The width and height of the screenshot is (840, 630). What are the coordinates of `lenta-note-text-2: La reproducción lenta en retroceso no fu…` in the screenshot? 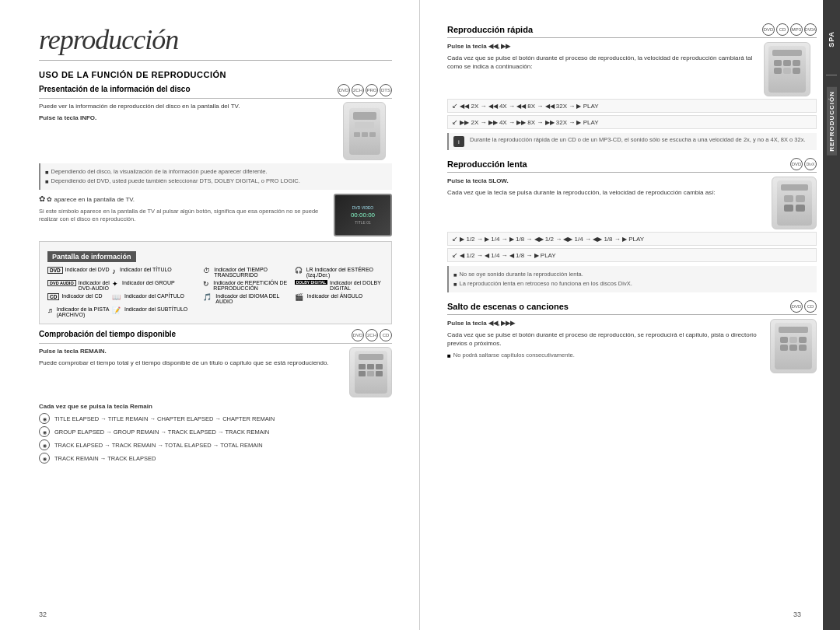 It's located at (546, 284).